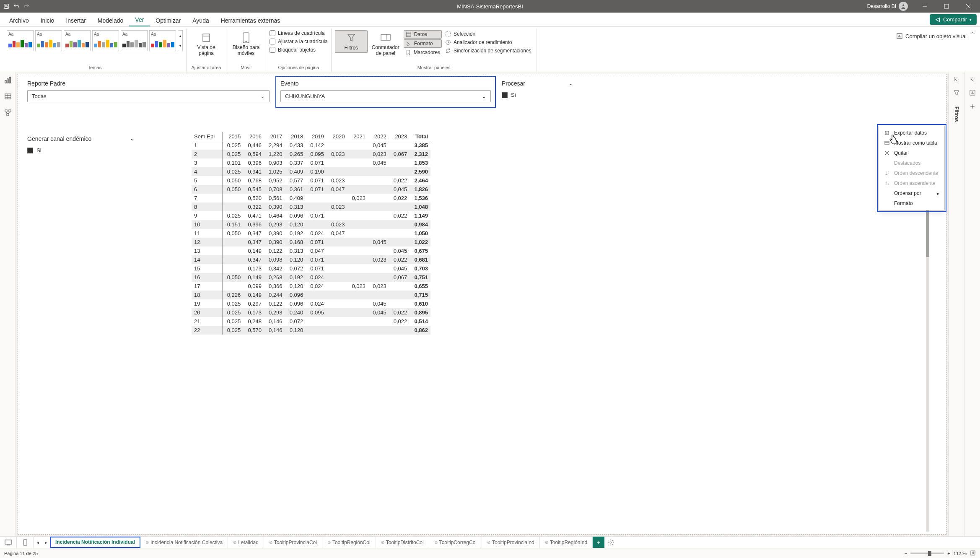 The width and height of the screenshot is (980, 558). I want to click on slicer-procesar: Procesar ⌄ Si, so click(537, 89).